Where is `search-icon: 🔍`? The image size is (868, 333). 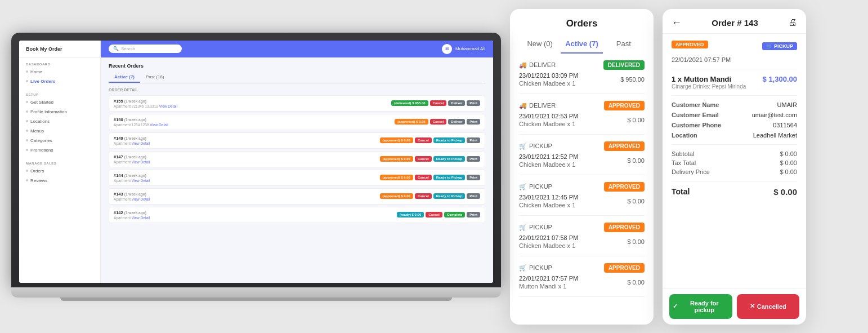
search-icon: 🔍 is located at coordinates (116, 48).